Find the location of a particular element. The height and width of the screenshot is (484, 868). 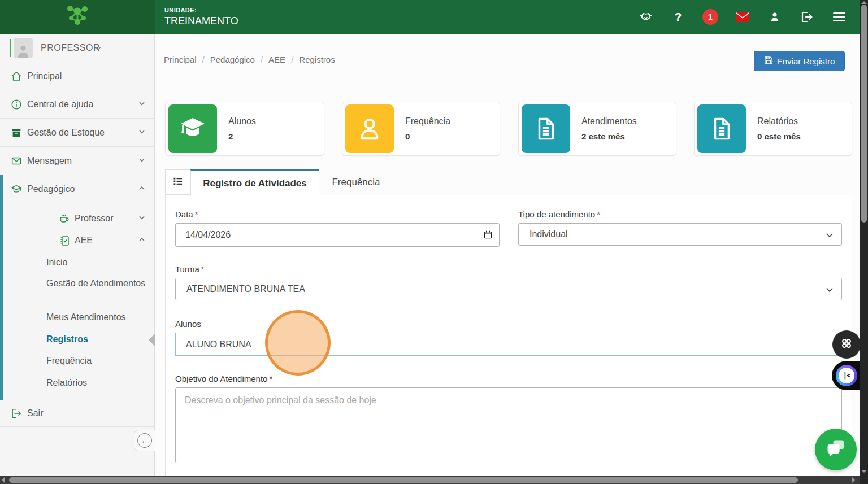

stat-label: Atendimentos is located at coordinates (609, 121).